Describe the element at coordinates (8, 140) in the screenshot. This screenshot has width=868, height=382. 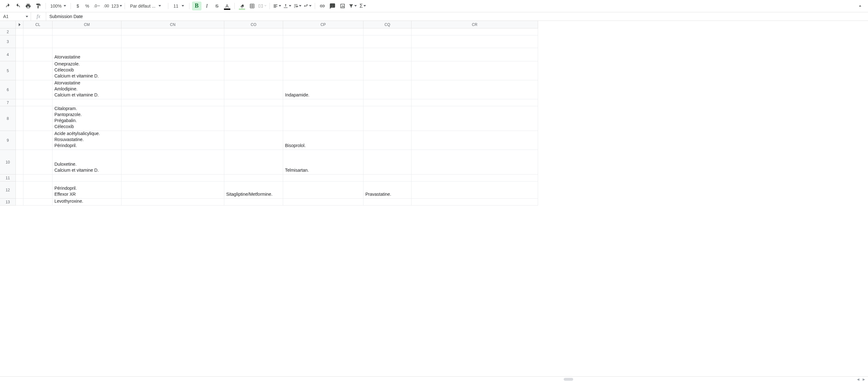
I see `row-header: 9` at that location.